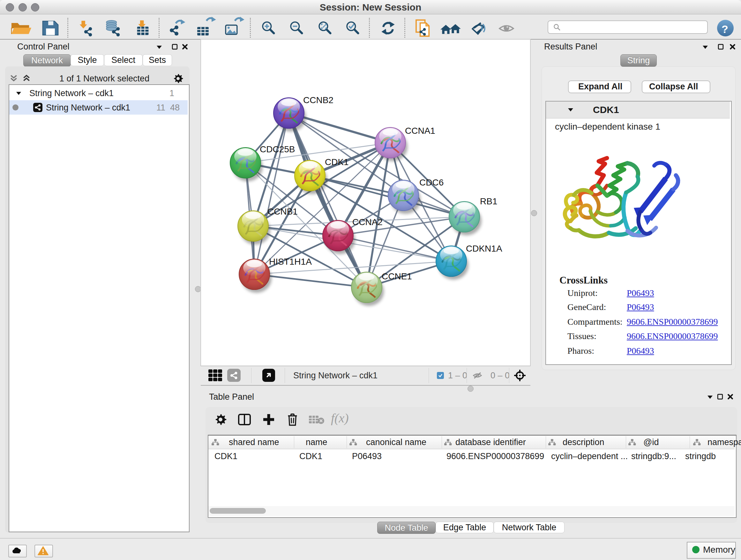 The image size is (741, 560). I want to click on svg-text: CDKN1A, so click(484, 249).